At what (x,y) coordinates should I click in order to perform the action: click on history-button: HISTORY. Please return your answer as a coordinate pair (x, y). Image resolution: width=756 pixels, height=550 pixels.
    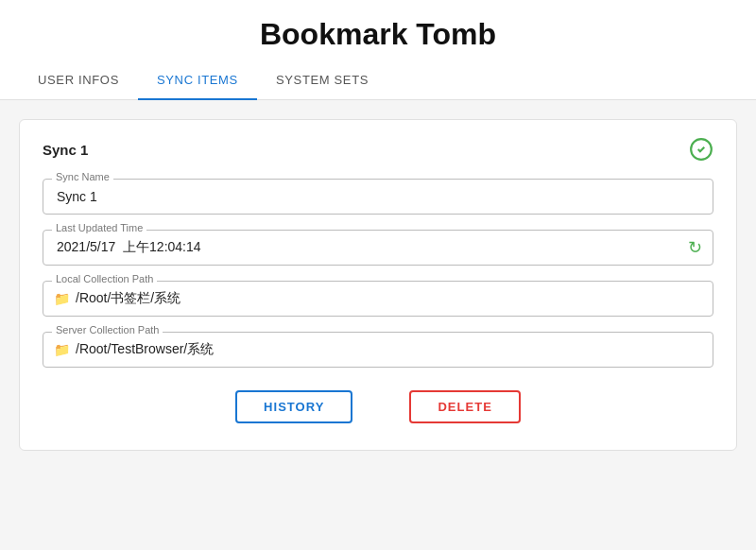
    Looking at the image, I should click on (294, 406).